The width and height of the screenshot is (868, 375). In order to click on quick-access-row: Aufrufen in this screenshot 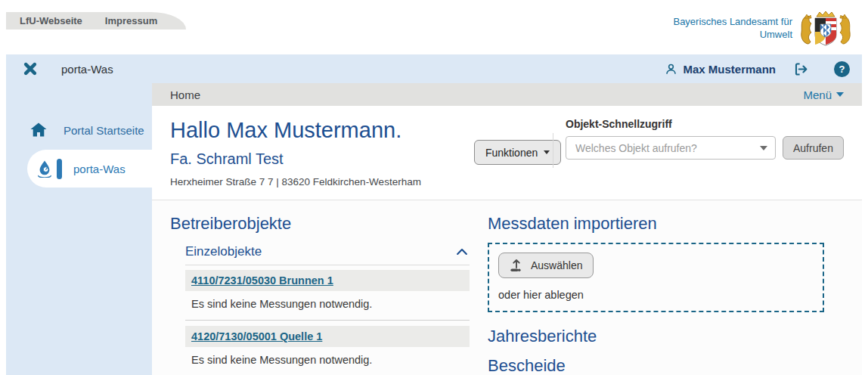, I will do `click(705, 148)`.